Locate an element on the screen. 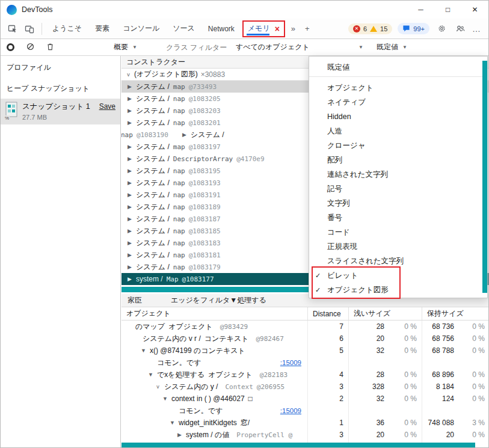 Image resolution: width=489 pixels, height=448 pixels. object-scope-select: すべてのオブジェクト ▼ is located at coordinates (300, 47).